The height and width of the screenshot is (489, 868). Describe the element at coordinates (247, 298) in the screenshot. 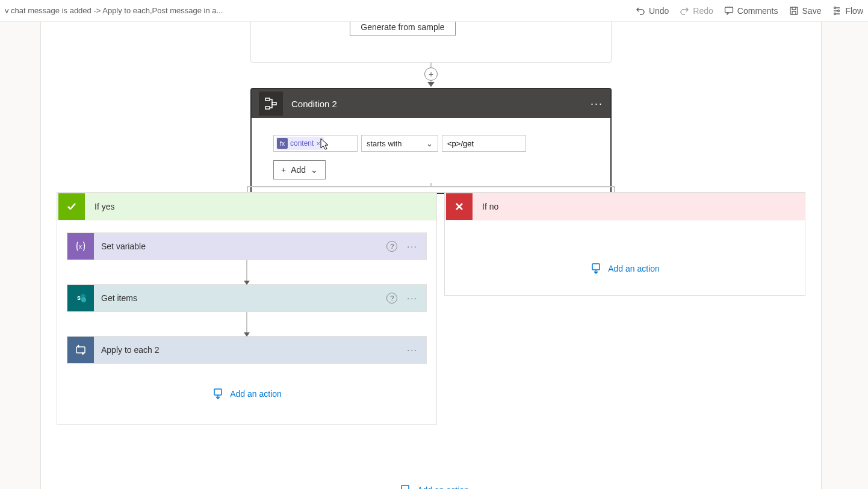

I see `get-items-action: S Get items ? ···` at that location.